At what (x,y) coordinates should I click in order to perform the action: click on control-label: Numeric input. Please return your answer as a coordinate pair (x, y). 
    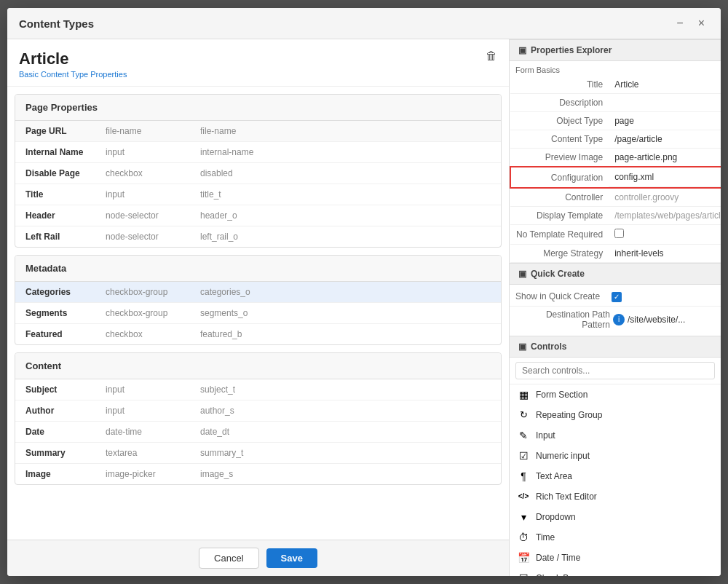
    Looking at the image, I should click on (563, 456).